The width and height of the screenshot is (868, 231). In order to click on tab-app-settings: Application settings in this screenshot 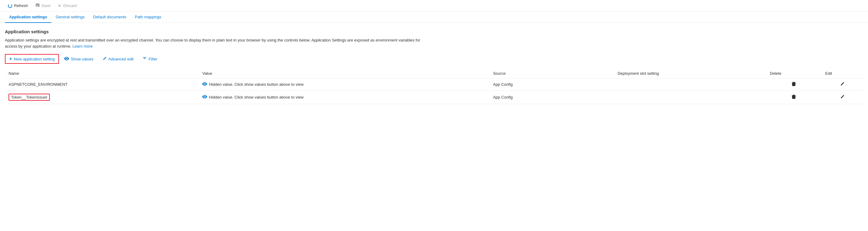, I will do `click(28, 17)`.